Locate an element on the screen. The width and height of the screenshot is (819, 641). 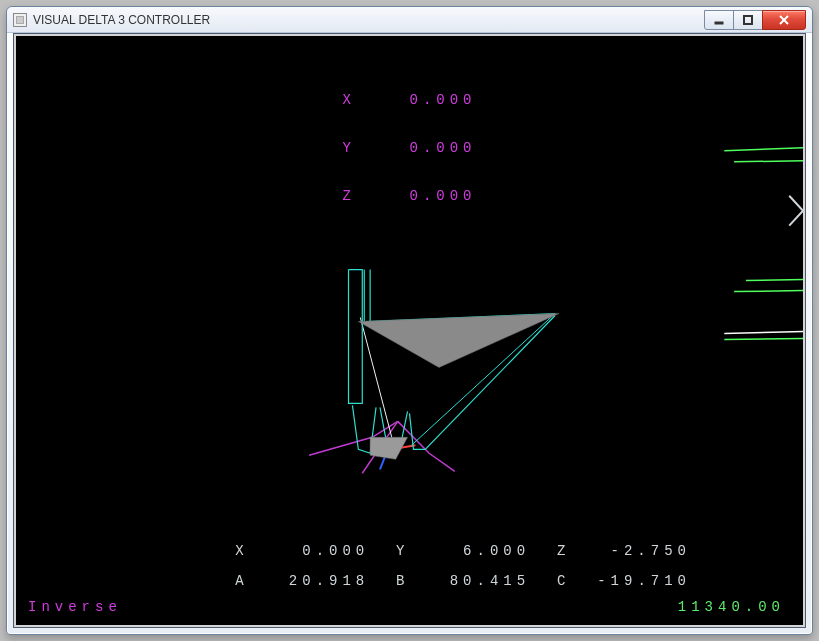
maximize-button is located at coordinates (748, 20).